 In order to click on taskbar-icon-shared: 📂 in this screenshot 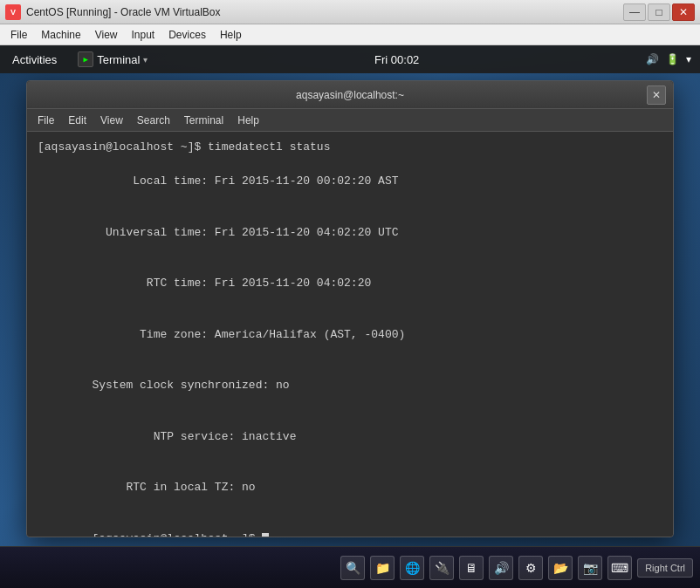, I will do `click(560, 568)`.